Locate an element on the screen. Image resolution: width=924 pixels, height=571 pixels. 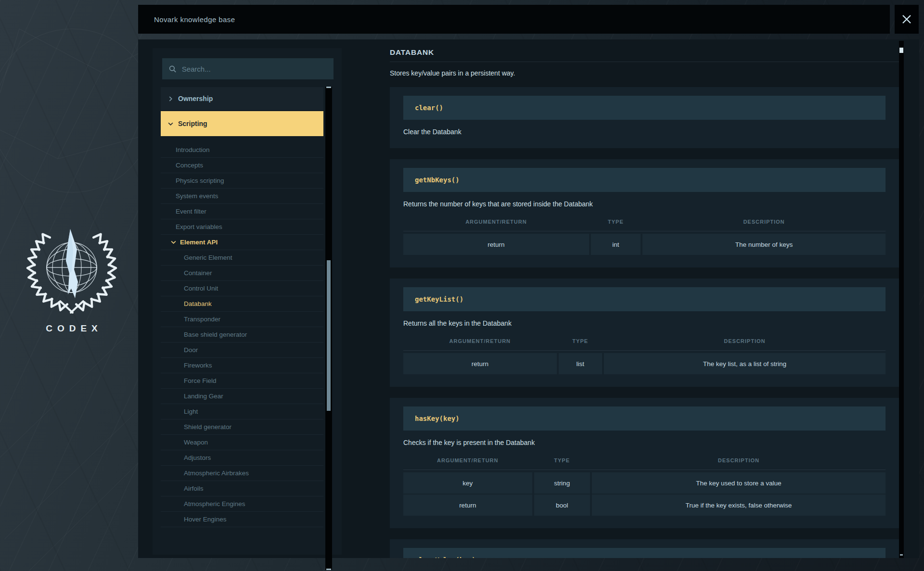
search-icon is located at coordinates (173, 69).